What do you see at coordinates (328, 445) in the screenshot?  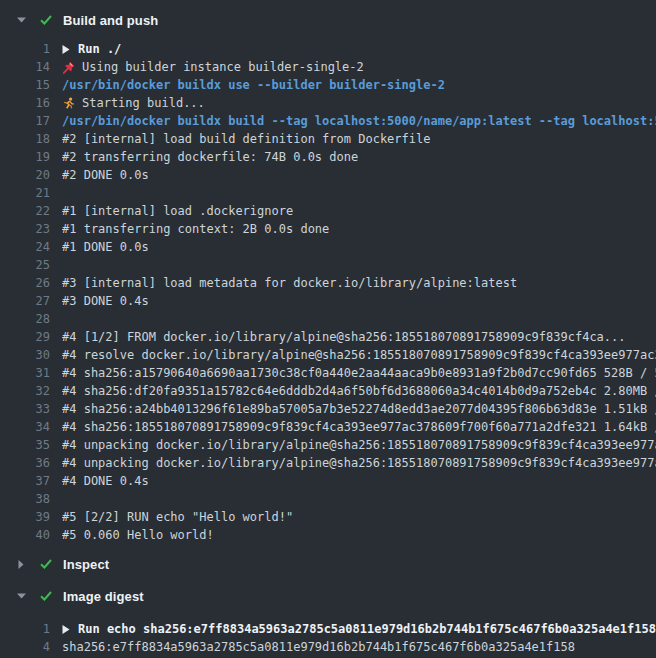 I see `log-line: 35#4 unpacking docker.io/library/alpine@…` at bounding box center [328, 445].